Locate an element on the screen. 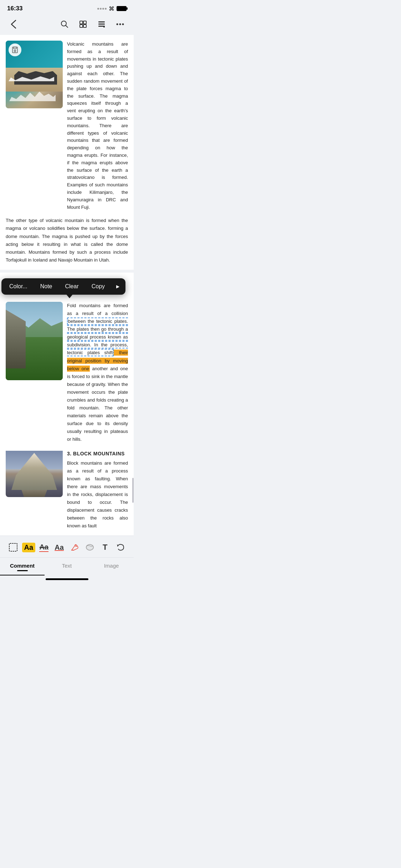  status-icons: ⌘ is located at coordinates (112, 9).